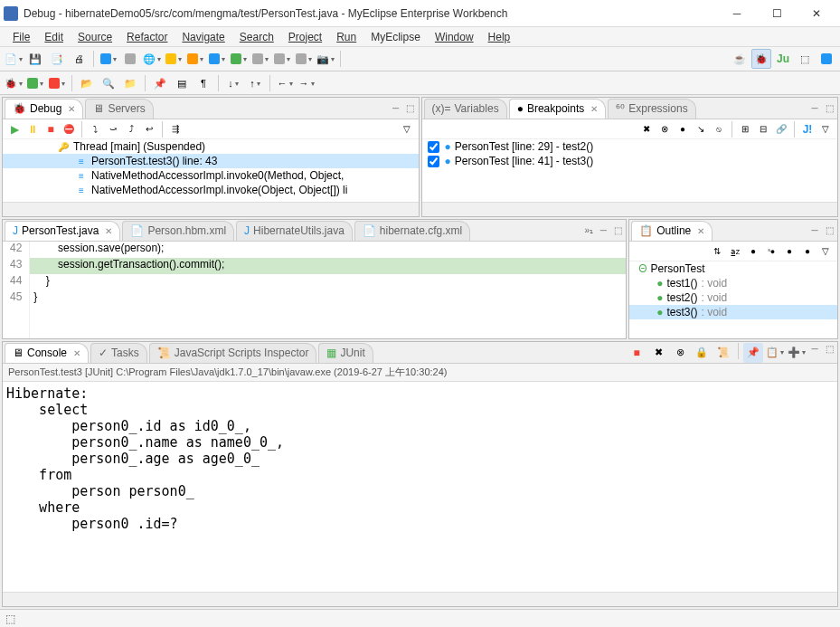 This screenshot has width=840, height=627. Describe the element at coordinates (753, 353) in the screenshot. I see `pin-console-button: 📌` at that location.